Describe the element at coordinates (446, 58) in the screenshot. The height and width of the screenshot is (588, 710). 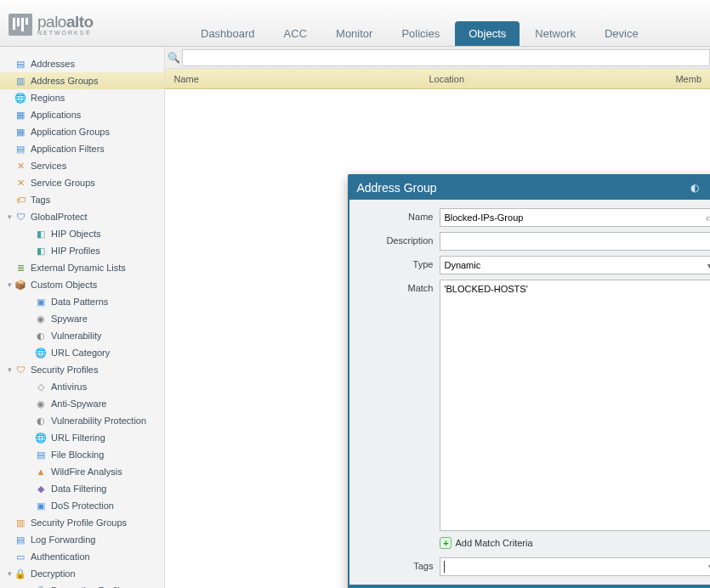
I see `search-input` at that location.